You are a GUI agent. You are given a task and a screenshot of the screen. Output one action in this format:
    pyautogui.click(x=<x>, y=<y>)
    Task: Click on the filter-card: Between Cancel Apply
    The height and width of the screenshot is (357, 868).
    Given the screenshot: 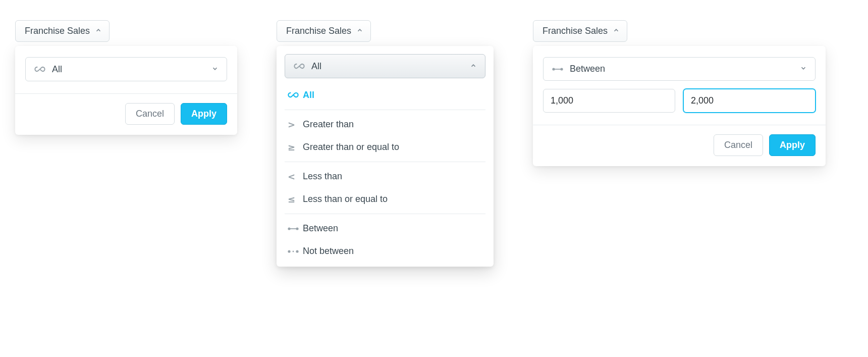 What is the action you would take?
    pyautogui.click(x=679, y=106)
    